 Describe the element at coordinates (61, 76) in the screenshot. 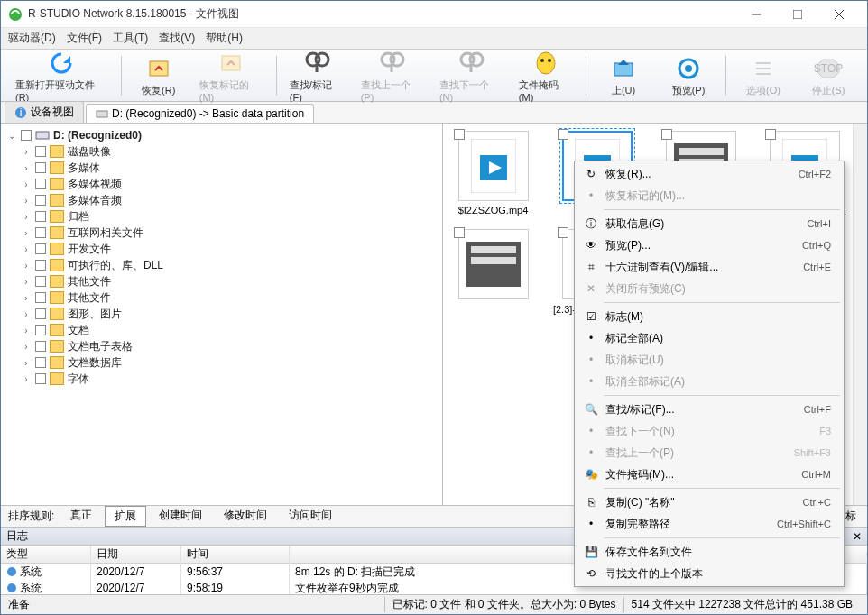

I see `toolbar-refresh-button: 重新打开驱动文件(R)` at that location.